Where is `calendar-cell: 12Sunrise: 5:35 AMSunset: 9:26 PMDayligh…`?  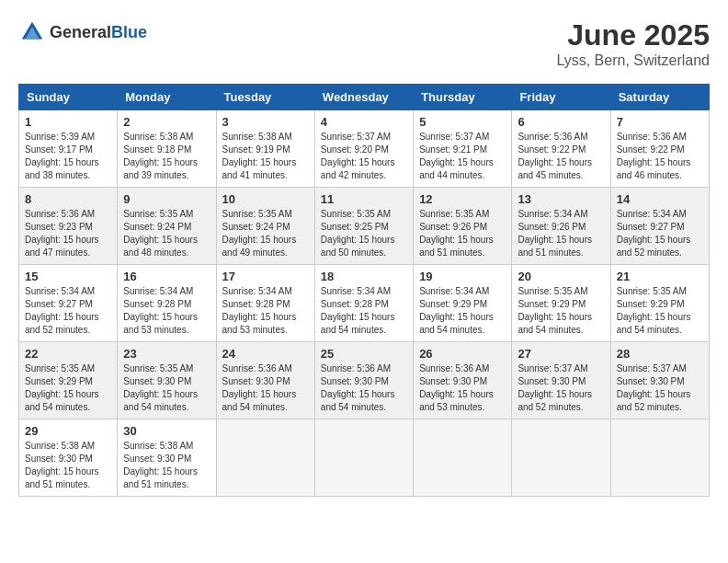
calendar-cell: 12Sunrise: 5:35 AMSunset: 9:26 PMDayligh… is located at coordinates (463, 226).